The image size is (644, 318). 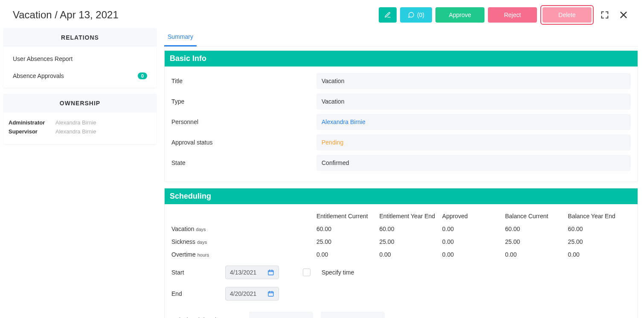 What do you see at coordinates (244, 142) in the screenshot?
I see `approval-status-label: Approval status` at bounding box center [244, 142].